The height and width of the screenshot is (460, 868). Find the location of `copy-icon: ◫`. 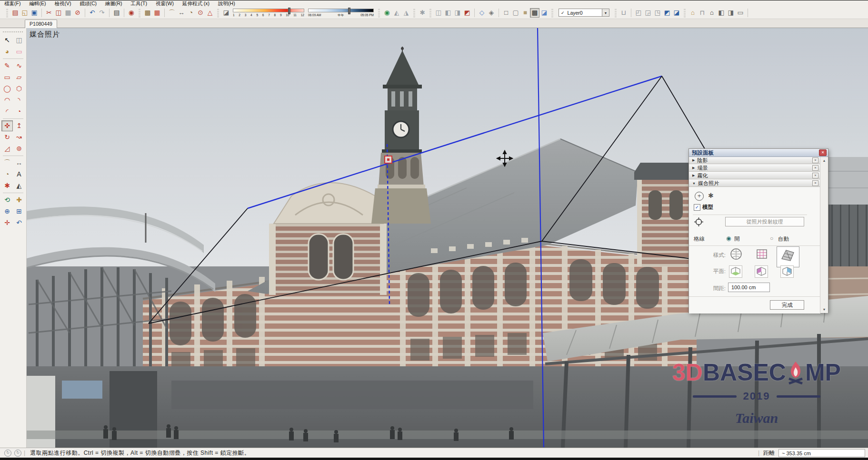

copy-icon: ◫ is located at coordinates (59, 13).